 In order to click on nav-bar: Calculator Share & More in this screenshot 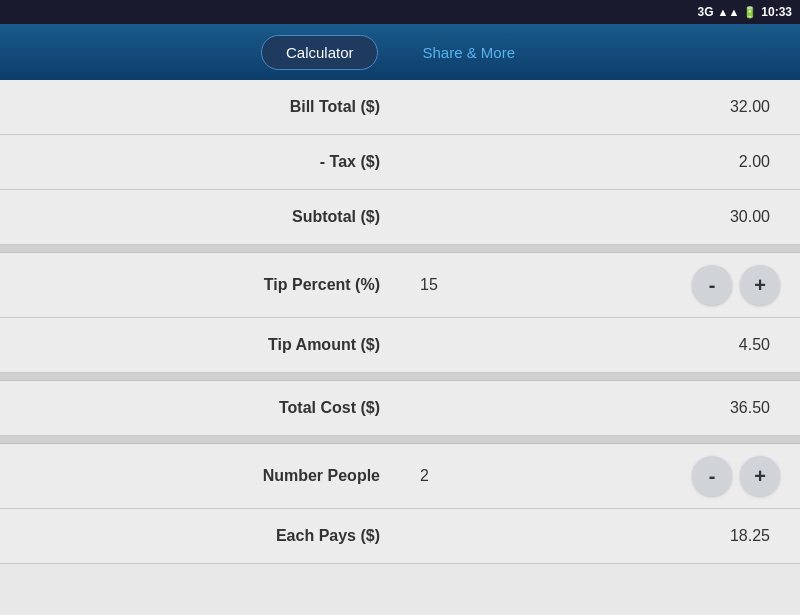, I will do `click(400, 52)`.